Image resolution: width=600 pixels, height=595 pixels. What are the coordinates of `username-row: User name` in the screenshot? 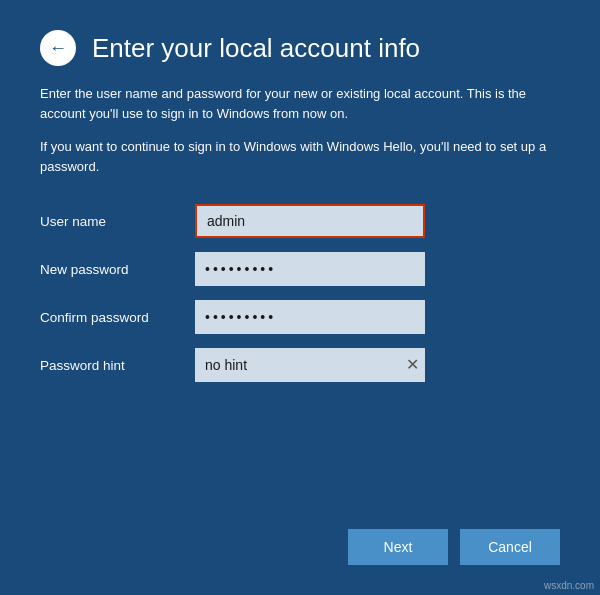 It's located at (300, 221).